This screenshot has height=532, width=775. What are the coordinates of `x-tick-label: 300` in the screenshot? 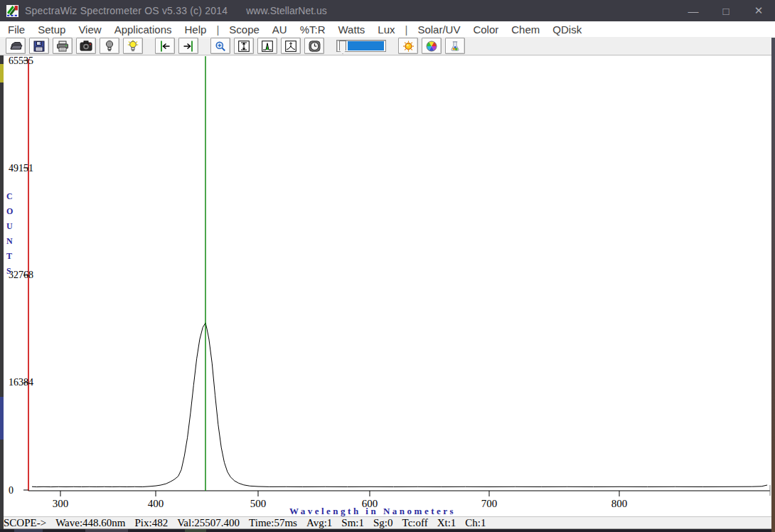 It's located at (61, 504).